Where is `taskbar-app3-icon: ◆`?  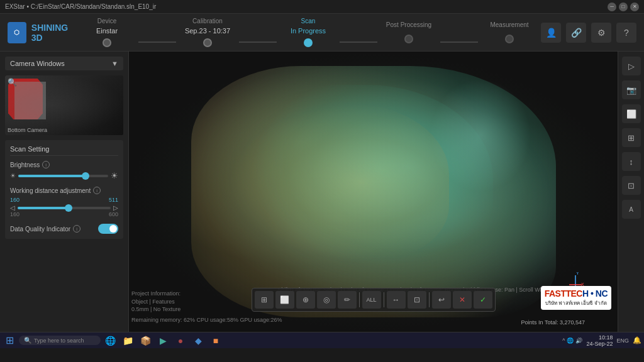
taskbar-app3-icon: ◆ is located at coordinates (198, 341).